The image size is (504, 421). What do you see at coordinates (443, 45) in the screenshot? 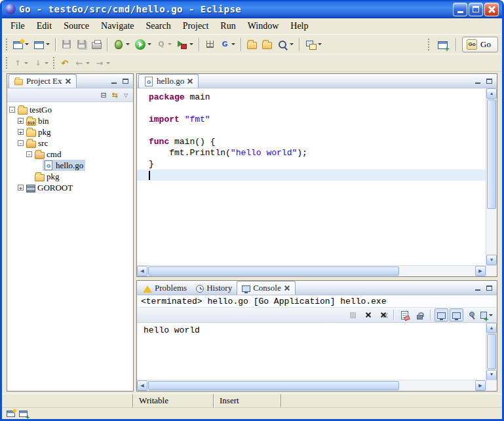
I see `open-perspective-button` at bounding box center [443, 45].